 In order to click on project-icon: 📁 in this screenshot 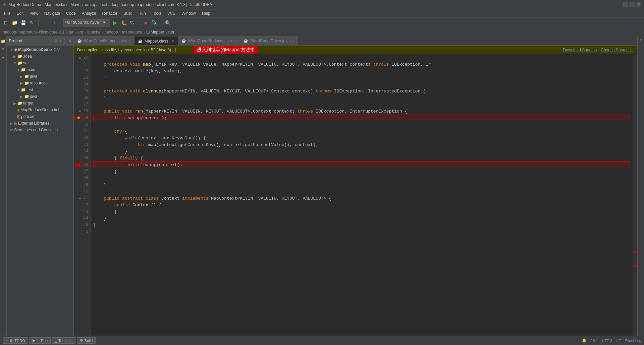, I will do `click(3, 41)`.